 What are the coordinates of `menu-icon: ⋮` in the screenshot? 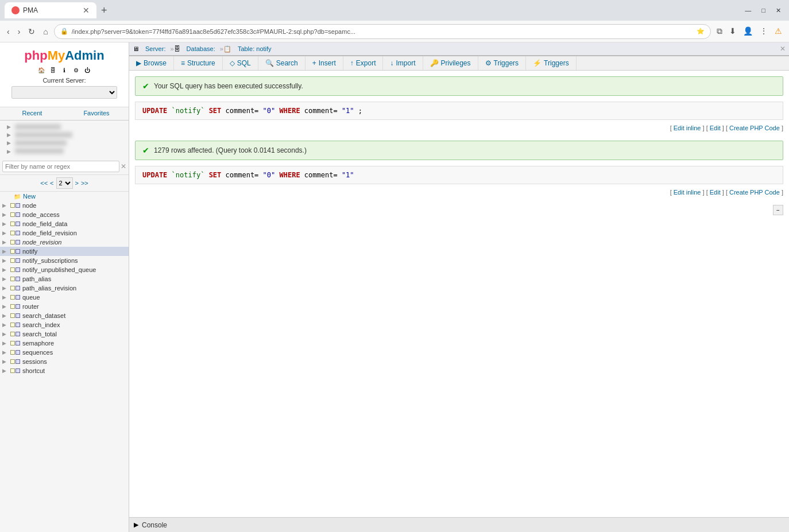 It's located at (764, 31).